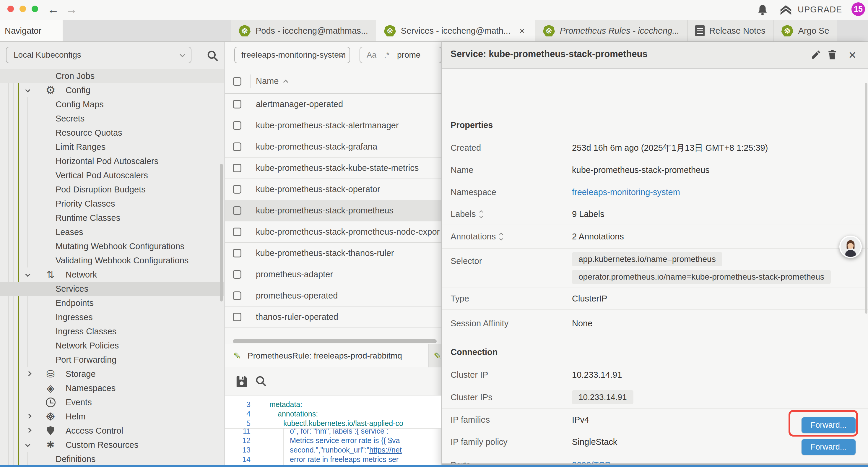 Image resolution: width=868 pixels, height=467 pixels. What do you see at coordinates (237, 82) in the screenshot?
I see `select-all-checkbox` at bounding box center [237, 82].